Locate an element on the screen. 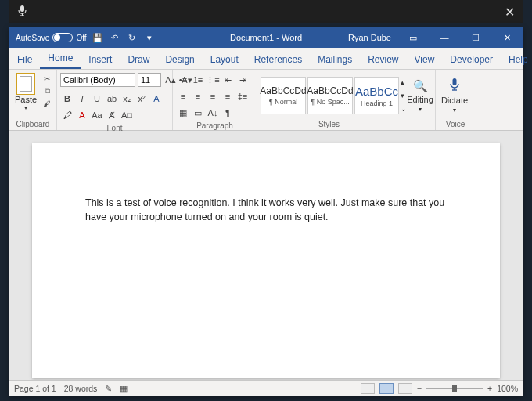 This screenshot has height=401, width=532. strike-button: ab is located at coordinates (112, 99).